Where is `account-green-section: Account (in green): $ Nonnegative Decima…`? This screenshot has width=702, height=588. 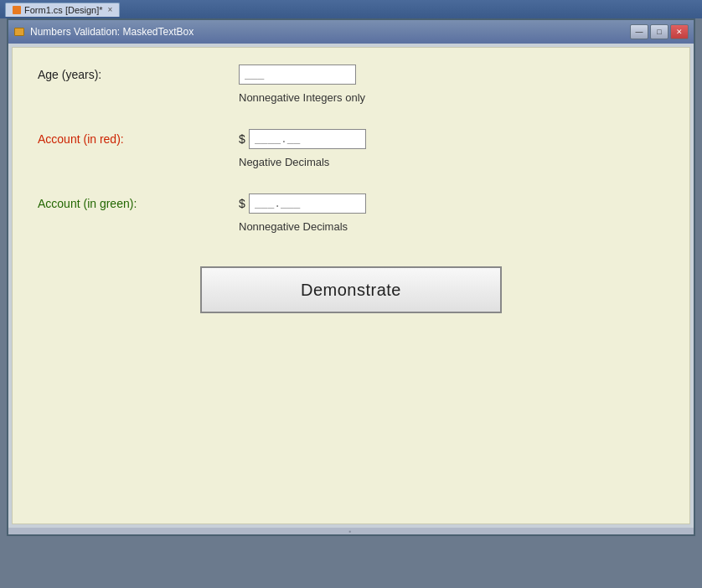
account-green-section: Account (in green): $ Nonnegative Decima… is located at coordinates (351, 213).